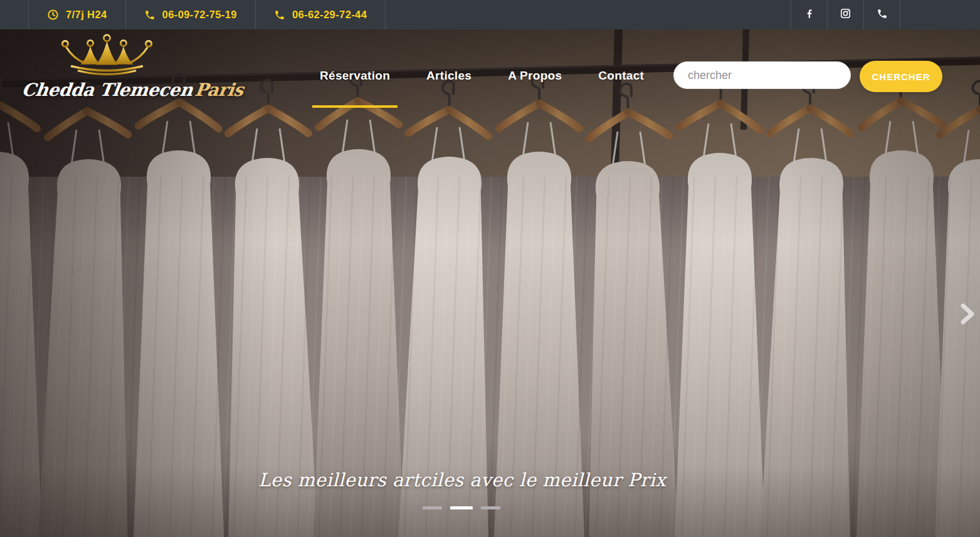  What do you see at coordinates (461, 508) in the screenshot?
I see `carousel-indicators` at bounding box center [461, 508].